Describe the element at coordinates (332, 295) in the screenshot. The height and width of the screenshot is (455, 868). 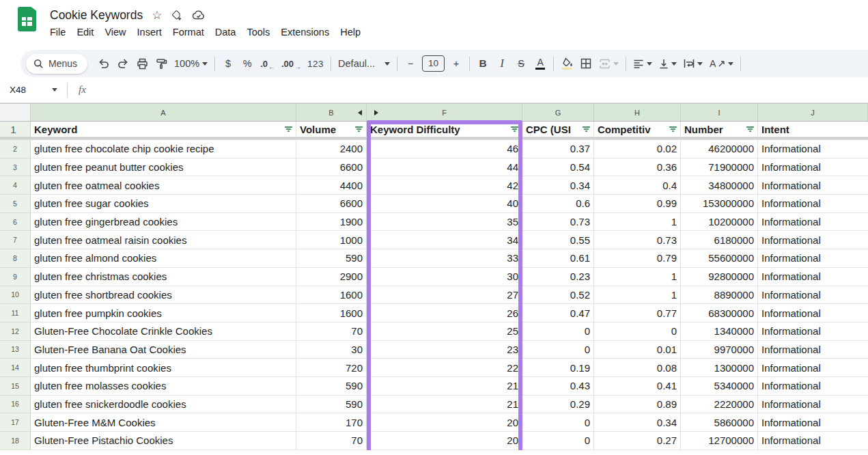
I see `cell-volume: 1600` at that location.